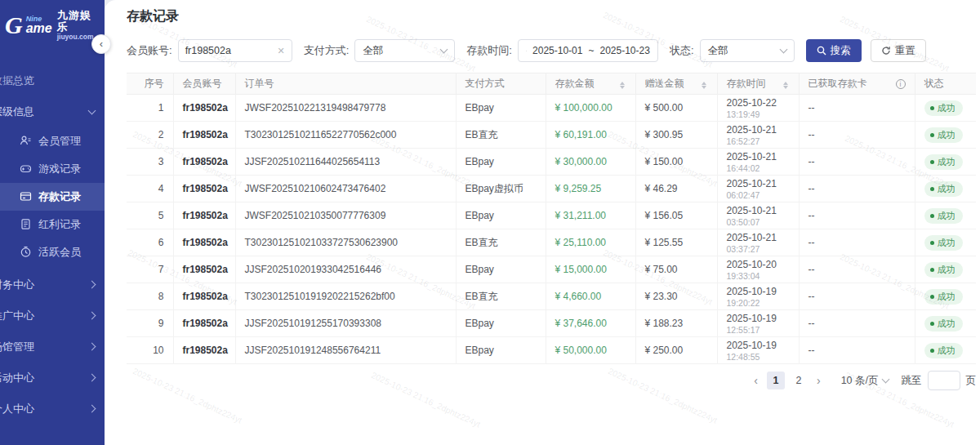 The width and height of the screenshot is (980, 445). I want to click on table-row: 8 fr198502a T30230125101919202215262bf00…, so click(551, 297).